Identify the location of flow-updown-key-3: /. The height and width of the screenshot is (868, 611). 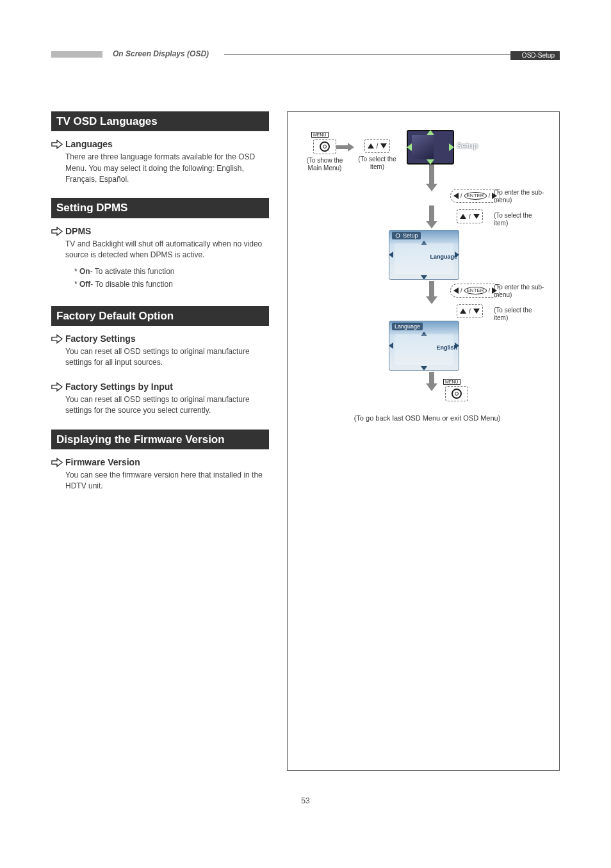
(470, 311).